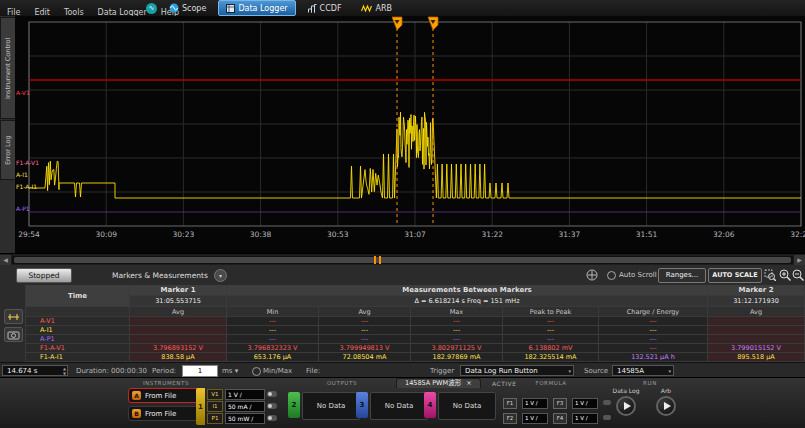 The height and width of the screenshot is (428, 805). Describe the element at coordinates (643, 370) in the screenshot. I see `source-select: 14585A▾` at that location.